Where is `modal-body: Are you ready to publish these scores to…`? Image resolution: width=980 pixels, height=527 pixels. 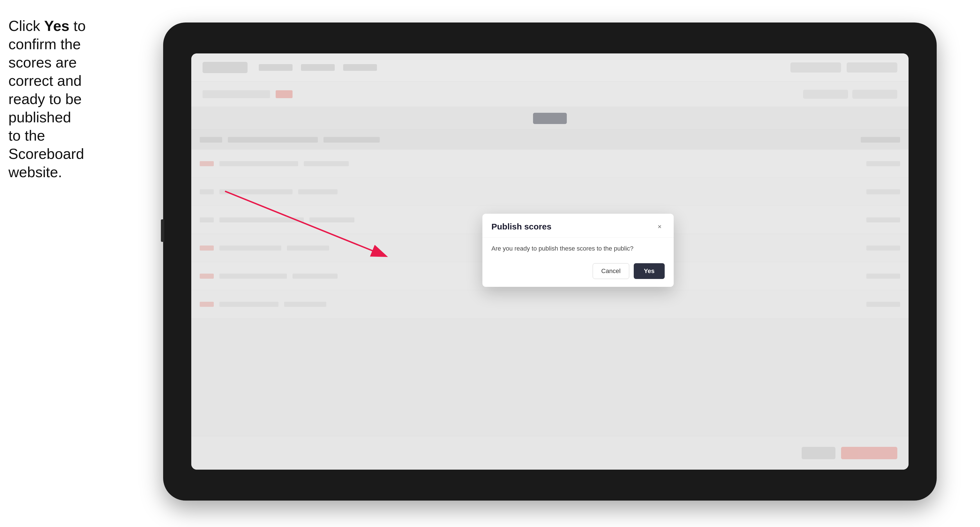 modal-body: Are you ready to publish these scores to… is located at coordinates (578, 248).